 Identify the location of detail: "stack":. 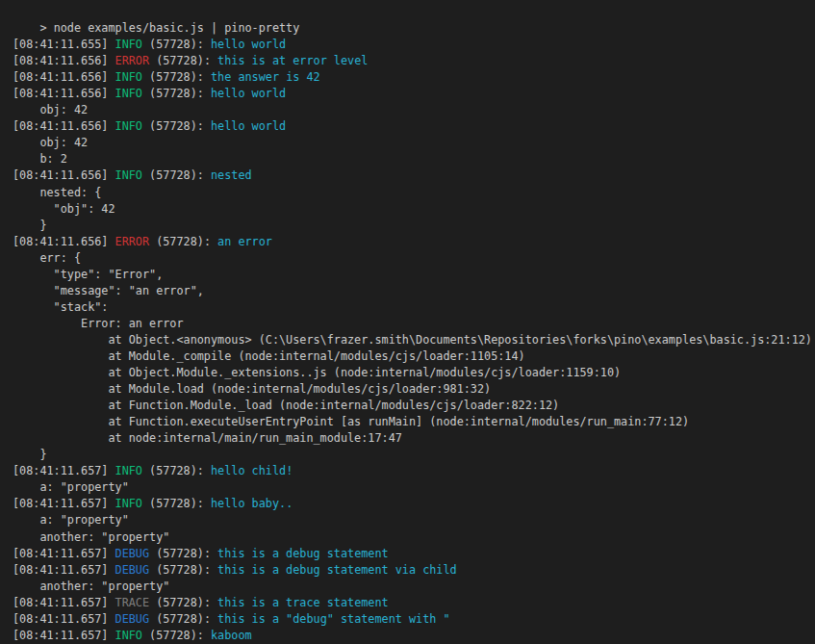
(60, 307).